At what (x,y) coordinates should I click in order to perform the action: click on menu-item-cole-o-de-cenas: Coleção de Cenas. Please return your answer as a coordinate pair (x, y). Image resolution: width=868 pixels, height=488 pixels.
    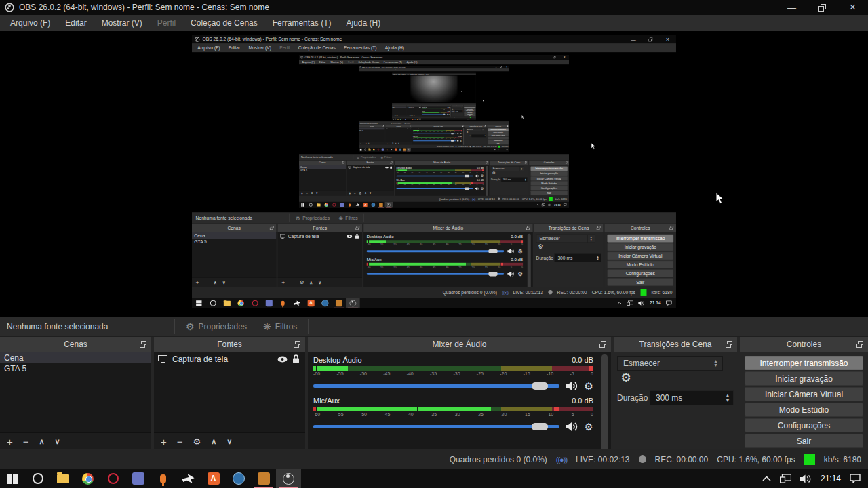
    Looking at the image, I should click on (369, 62).